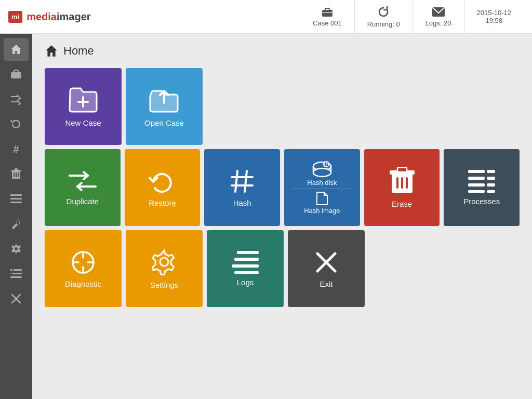  Describe the element at coordinates (245, 283) in the screenshot. I see `logs-label: Logs` at that location.